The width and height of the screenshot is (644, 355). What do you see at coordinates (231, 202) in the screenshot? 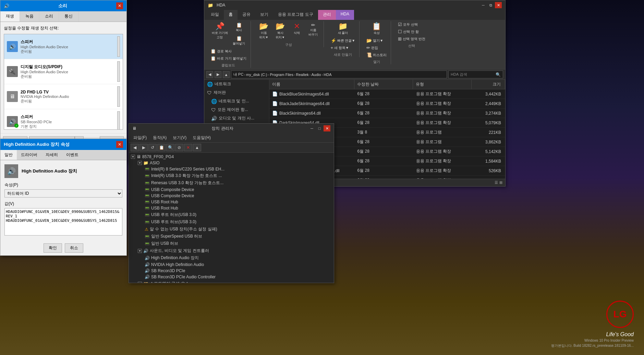
I see `devmgr-usb-5: 📟 USB Root Hub` at bounding box center [231, 202].